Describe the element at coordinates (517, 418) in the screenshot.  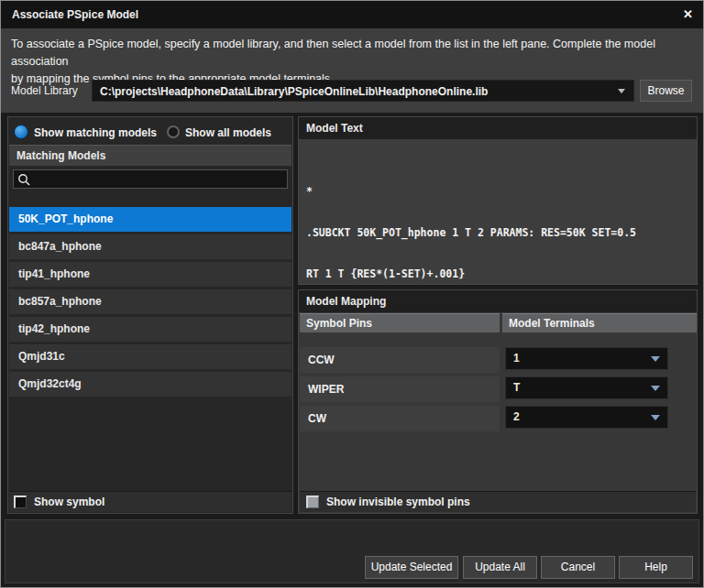
I see `terminal-value: 2` at that location.